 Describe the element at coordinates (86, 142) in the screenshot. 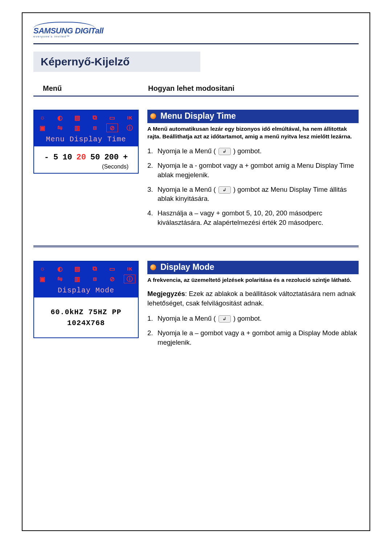

I see `osd-screenshot-1: ☼ ◐ ▧ ⧉ ▭ ıĸ ▣ ⇋ ▥ ⧈ ⊘ ⓘ` at that location.